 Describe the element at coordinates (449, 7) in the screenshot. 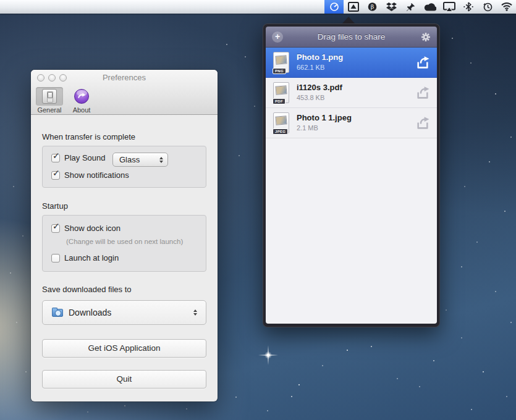

I see `airplay-icon` at that location.